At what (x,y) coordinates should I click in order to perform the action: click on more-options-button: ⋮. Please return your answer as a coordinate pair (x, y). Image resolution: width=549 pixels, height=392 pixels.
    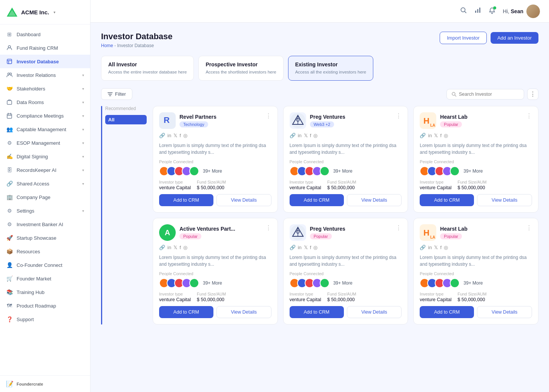
    Looking at the image, I should click on (533, 94).